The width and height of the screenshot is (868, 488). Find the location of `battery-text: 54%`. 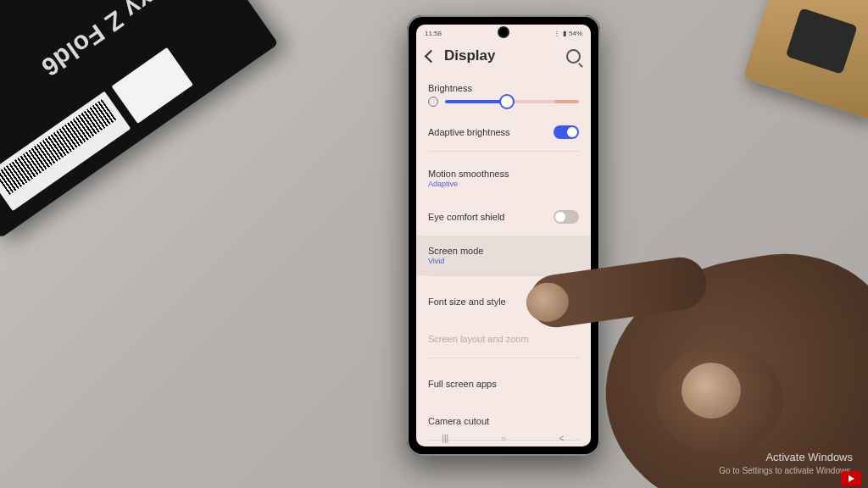

battery-text: 54% is located at coordinates (576, 34).